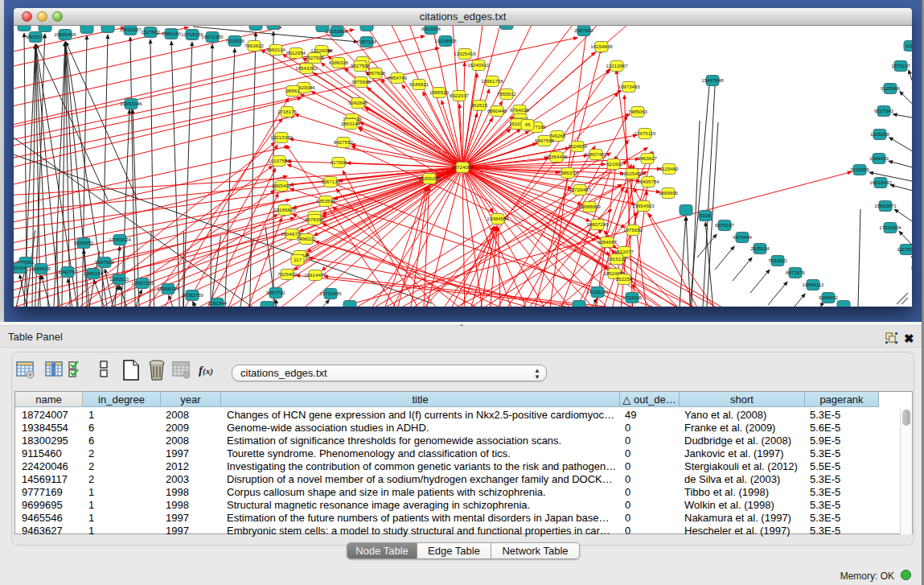  I want to click on svg-text: 20691406, so click(65, 34).